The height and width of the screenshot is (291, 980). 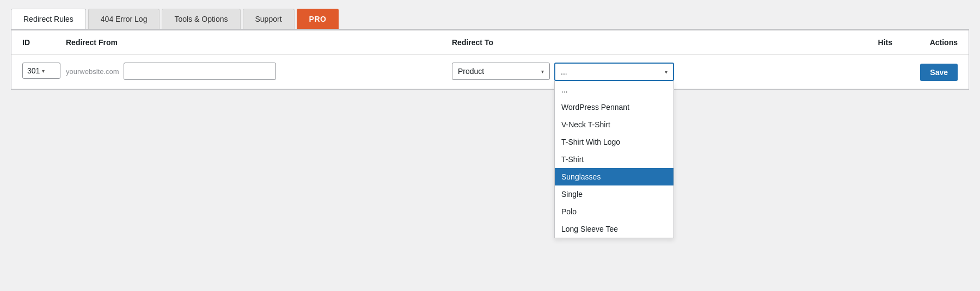 I want to click on dropdown-item-long-sleeve-tee: Long Sleeve Tee, so click(x=614, y=229).